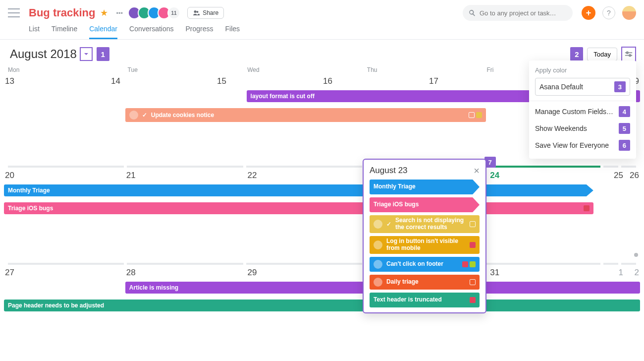 The height and width of the screenshot is (361, 644). What do you see at coordinates (577, 54) in the screenshot?
I see `callout-2: 2` at bounding box center [577, 54].